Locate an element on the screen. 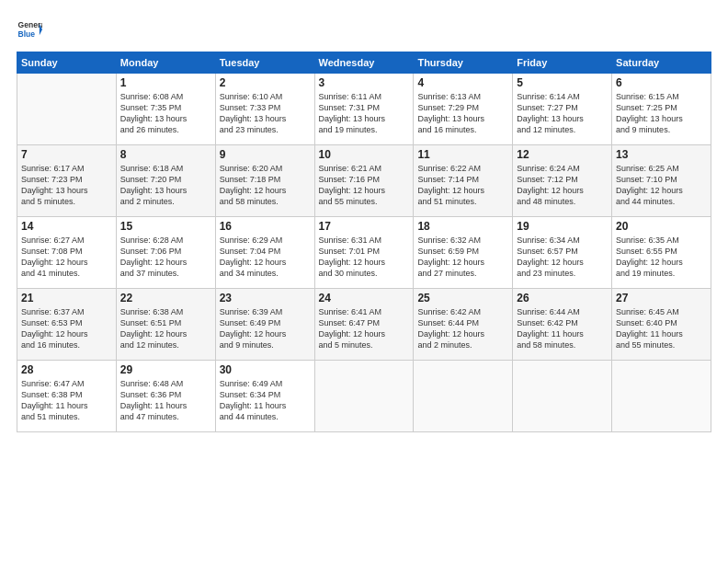  calendar-week-row: 14Sunrise: 6:27 AM Sunset: 7:08 PM Dayli… is located at coordinates (364, 253).